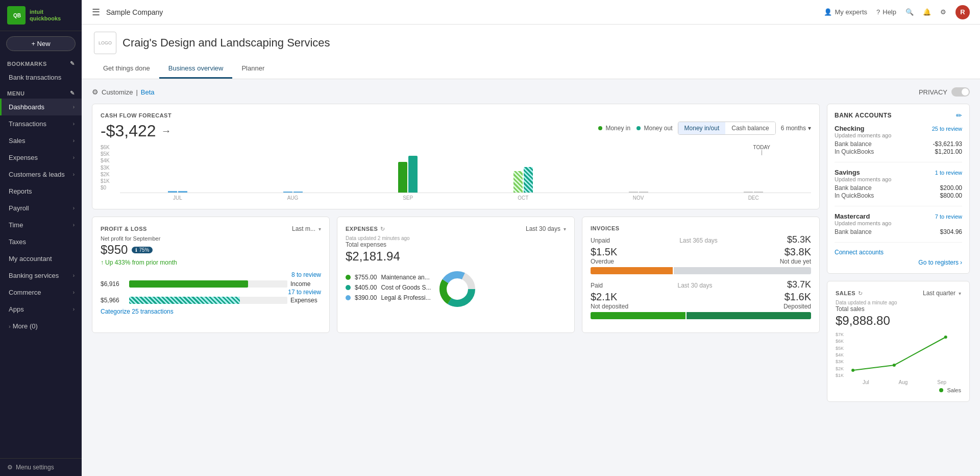 This screenshot has width=980, height=476. Describe the element at coordinates (41, 292) in the screenshot. I see `sidebar-item-commerce: Commerce ›` at that location.